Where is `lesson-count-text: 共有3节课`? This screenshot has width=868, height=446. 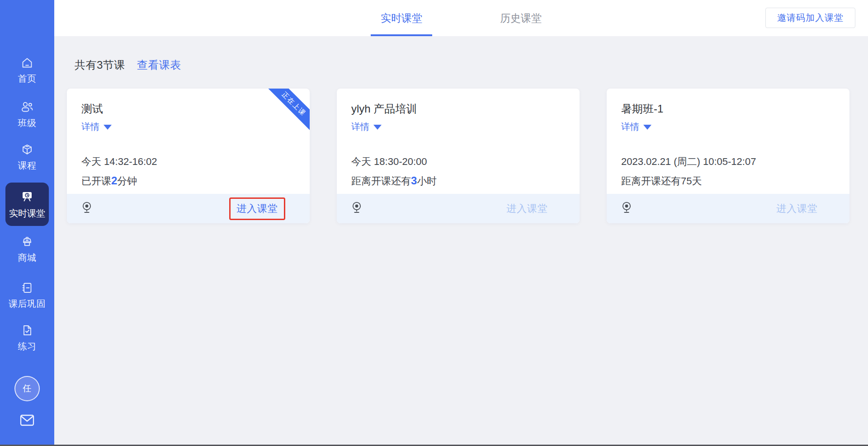 lesson-count-text: 共有3节课 is located at coordinates (100, 65).